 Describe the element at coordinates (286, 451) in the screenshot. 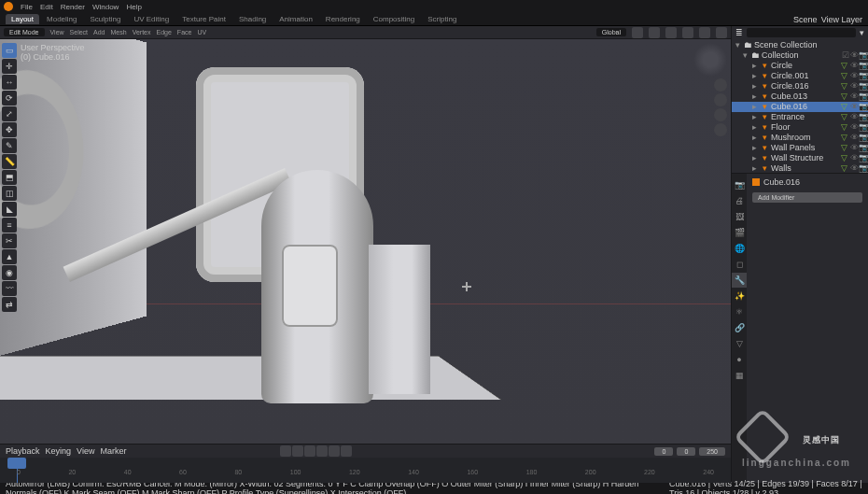

I see `jump-start-icon` at that location.